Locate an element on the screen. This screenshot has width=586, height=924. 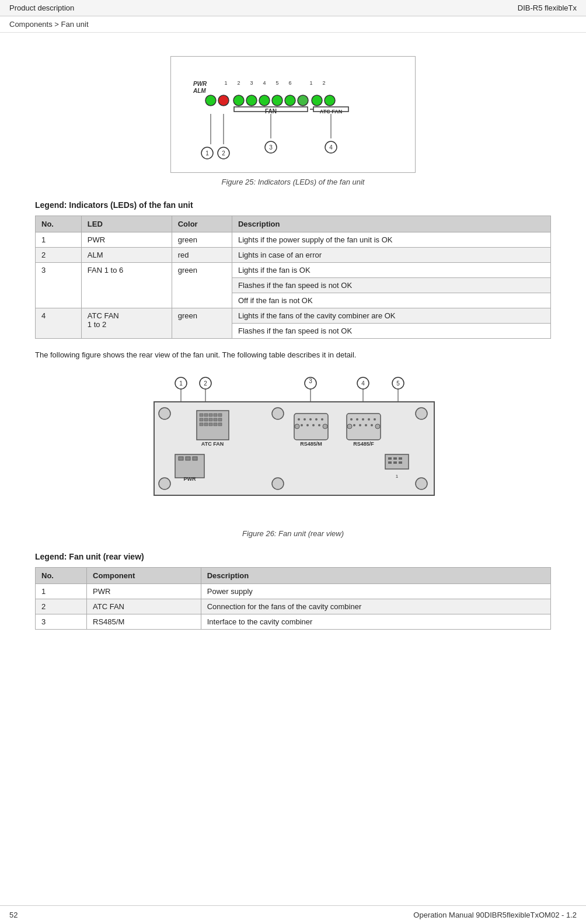
table-row: 2 ALM red Lights in case of an error is located at coordinates (293, 255).